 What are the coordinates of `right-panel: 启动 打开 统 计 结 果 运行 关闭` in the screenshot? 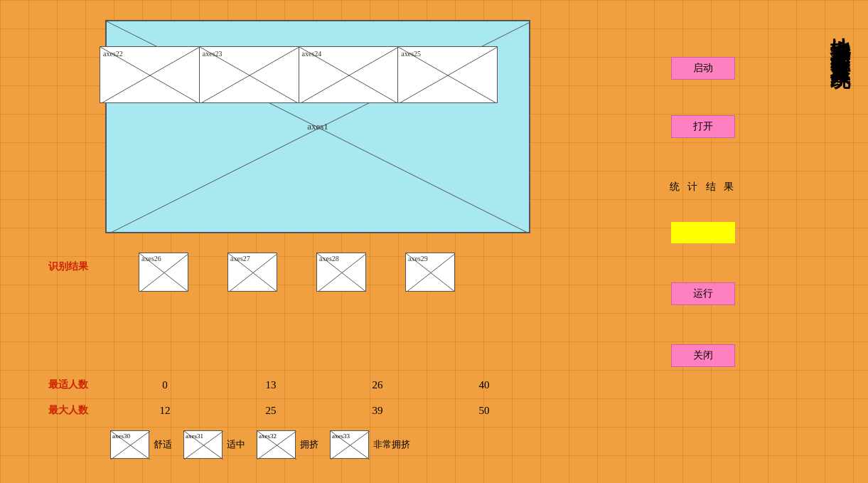 It's located at (704, 212).